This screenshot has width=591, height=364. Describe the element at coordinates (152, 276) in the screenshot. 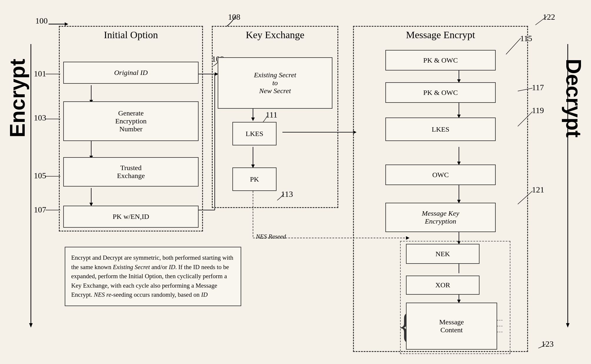

I see `note-text: Encrypt and Decrypt are symmetric, both …` at that location.